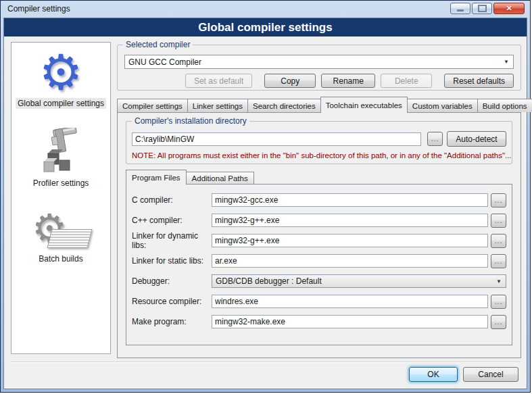 The height and width of the screenshot is (394, 532). I want to click on debugger-select-value: GDB/CDB debugger : Default, so click(269, 281).